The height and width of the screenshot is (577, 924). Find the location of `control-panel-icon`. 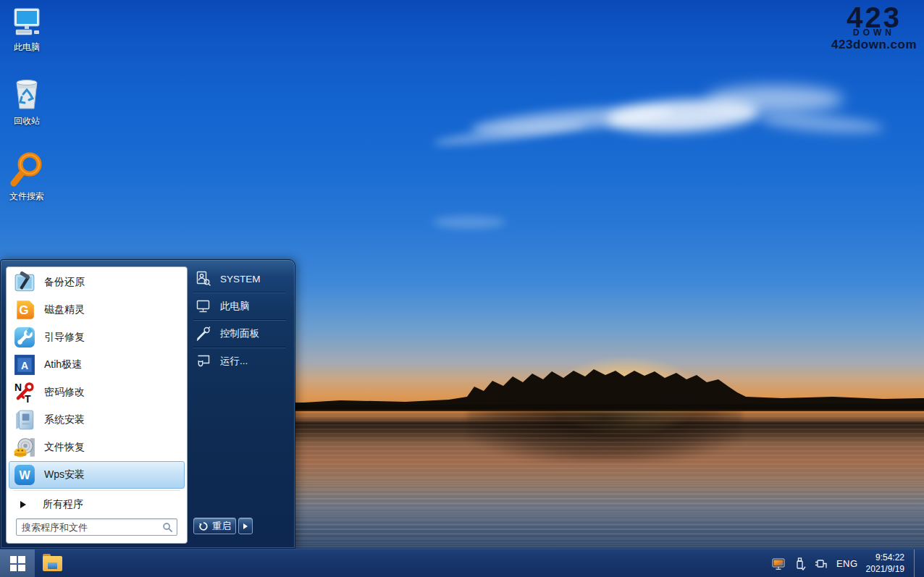

control-panel-icon is located at coordinates (203, 334).